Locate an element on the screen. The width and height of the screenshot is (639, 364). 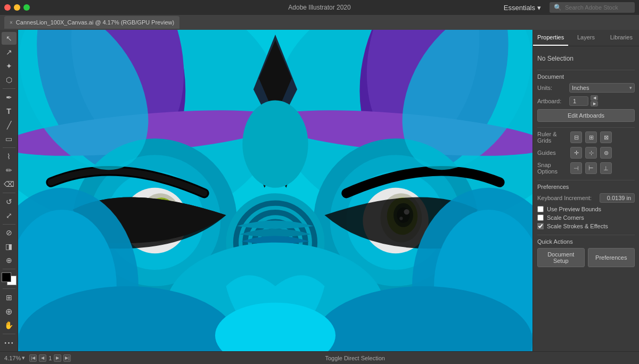
preferences-btn: Preferences is located at coordinates (611, 258).